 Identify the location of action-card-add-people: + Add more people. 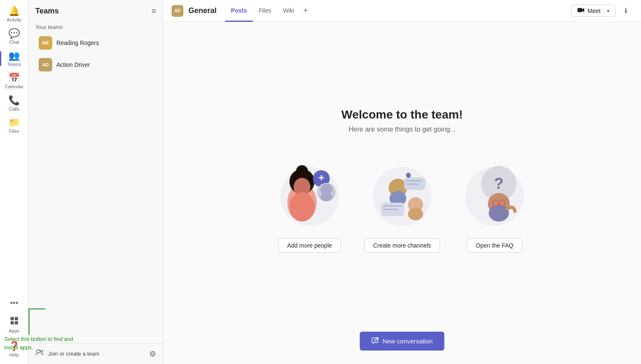
(310, 203).